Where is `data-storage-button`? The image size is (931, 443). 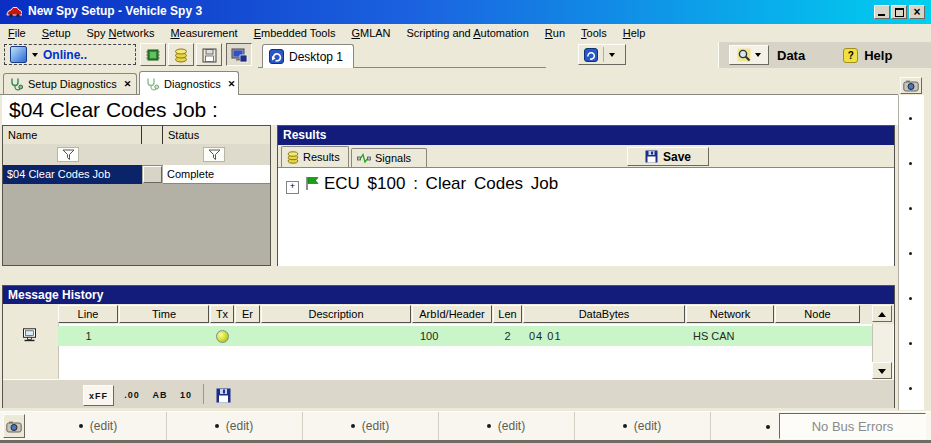 data-storage-button is located at coordinates (181, 54).